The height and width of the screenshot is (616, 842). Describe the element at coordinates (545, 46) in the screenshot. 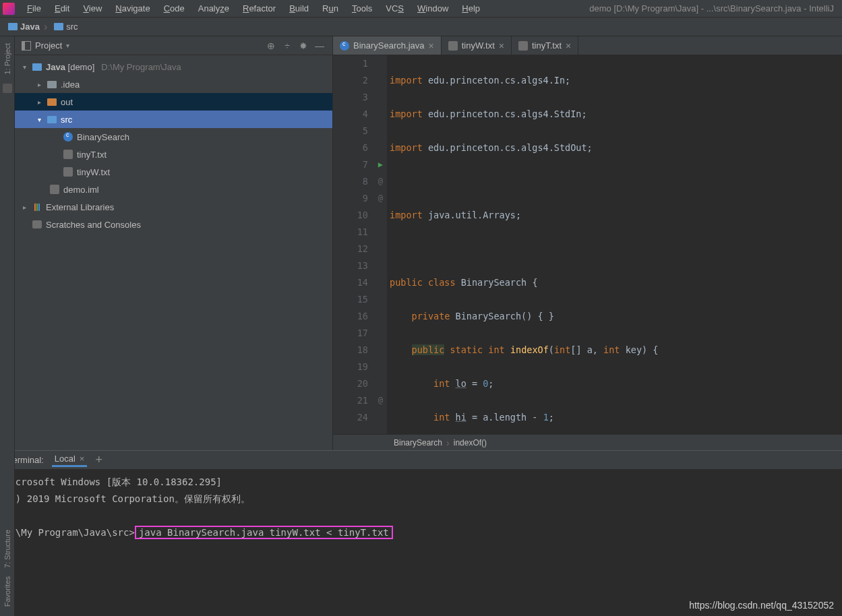

I see `tab-tinyt: tinyT.txt ×` at that location.